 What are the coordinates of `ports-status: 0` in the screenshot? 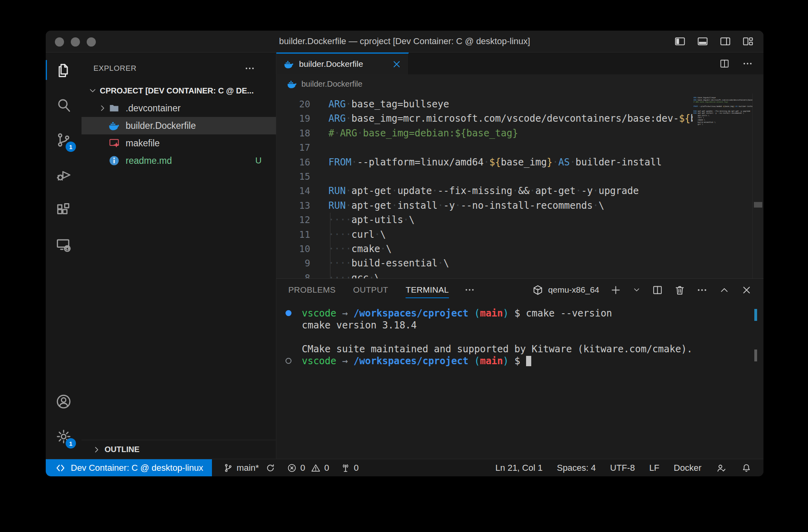 It's located at (350, 468).